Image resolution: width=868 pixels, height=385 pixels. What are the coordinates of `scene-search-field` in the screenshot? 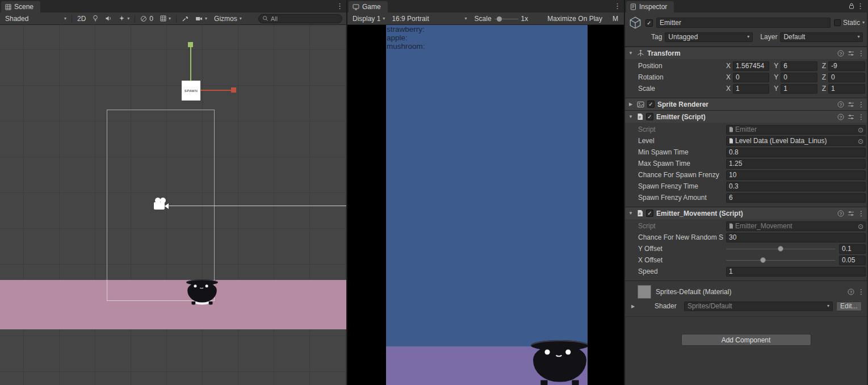 It's located at (304, 19).